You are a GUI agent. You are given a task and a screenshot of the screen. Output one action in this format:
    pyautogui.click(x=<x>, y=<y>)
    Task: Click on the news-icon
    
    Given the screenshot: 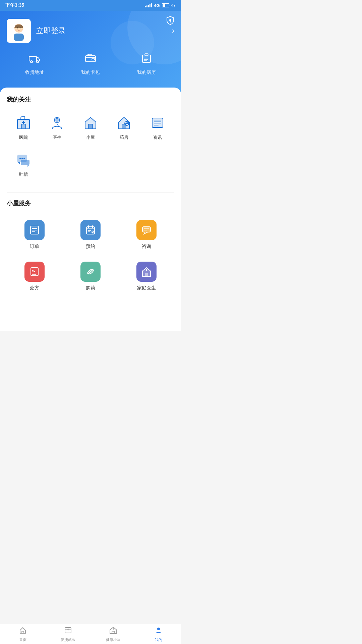 What is the action you would take?
    pyautogui.click(x=158, y=123)
    